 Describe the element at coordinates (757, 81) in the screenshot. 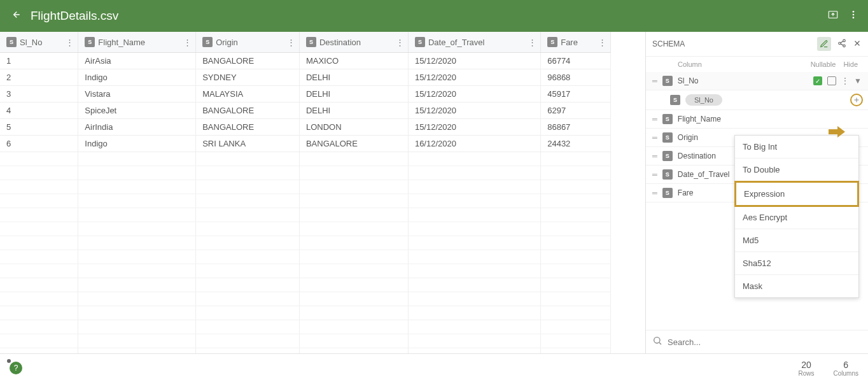

I see `schema-row-slno: ═ S Sl_No ✓ ⋮ ▼` at that location.